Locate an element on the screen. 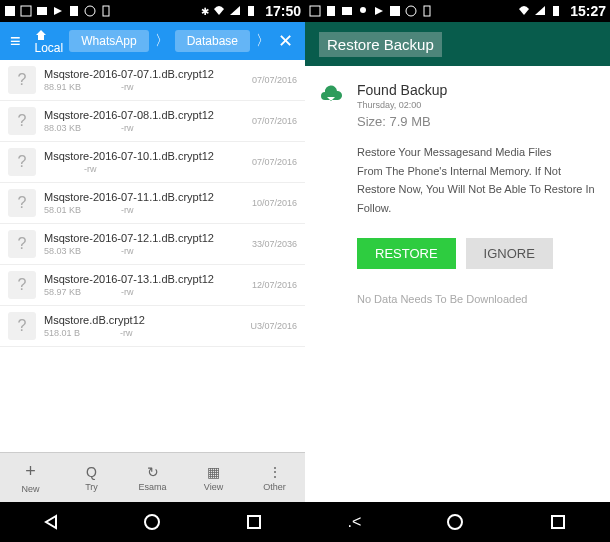 Image resolution: width=610 pixels, height=542 pixels. wifi-icon is located at coordinates (219, 11).